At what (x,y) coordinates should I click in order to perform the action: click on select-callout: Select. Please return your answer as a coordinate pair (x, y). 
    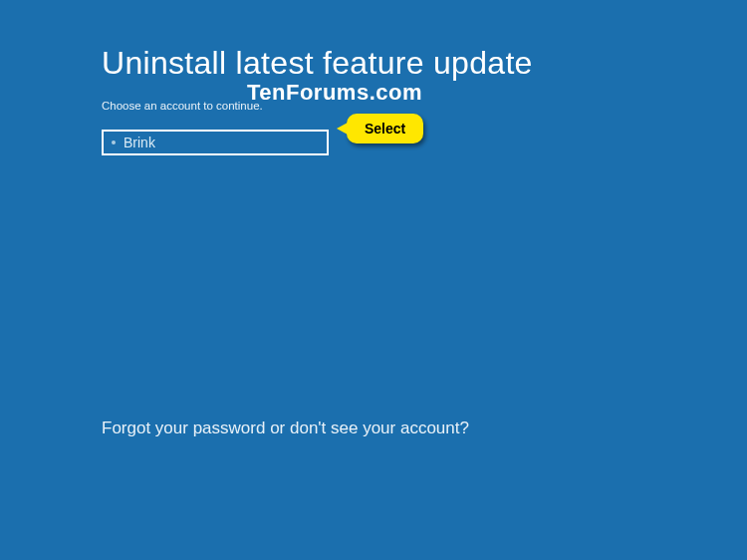
    Looking at the image, I should click on (384, 129).